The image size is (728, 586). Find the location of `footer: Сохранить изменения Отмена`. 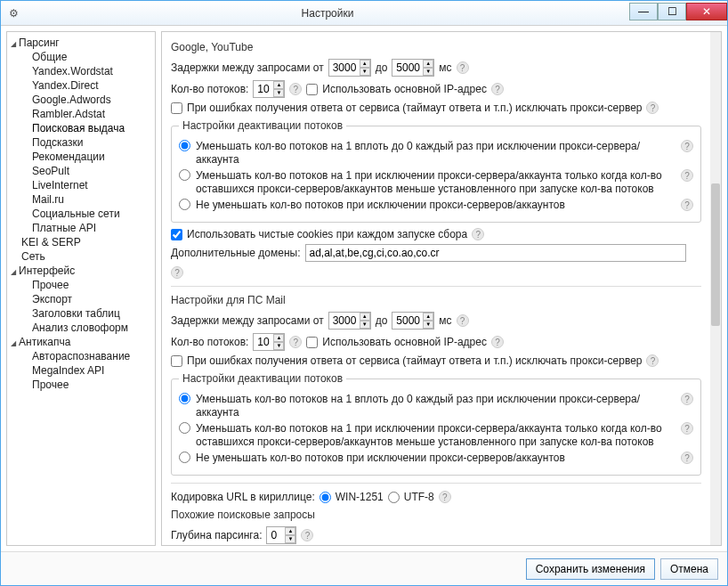

footer: Сохранить изменения Отмена is located at coordinates (364, 568).